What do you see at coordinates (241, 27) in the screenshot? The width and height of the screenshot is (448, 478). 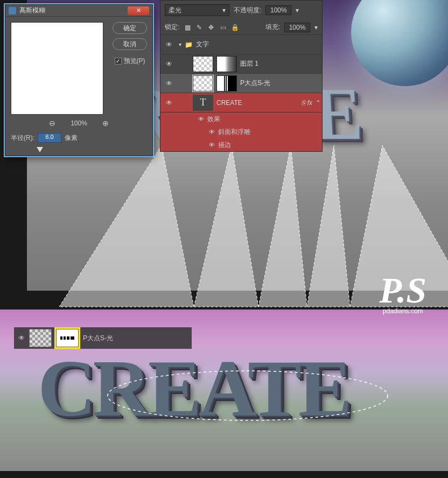 I see `lock-row: 锁定: ▦ ✎ ✥ ▭ 🔒 填充: 100% ▾` at bounding box center [241, 27].